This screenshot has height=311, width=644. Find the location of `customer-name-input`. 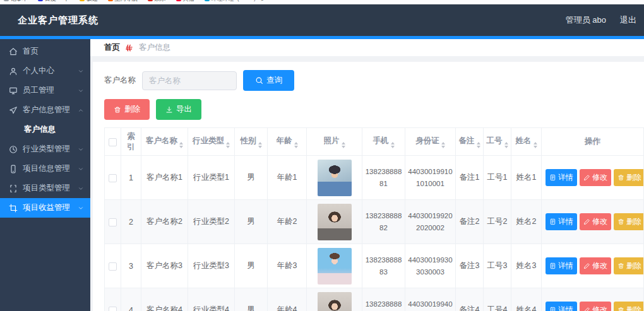

customer-name-input is located at coordinates (189, 81).